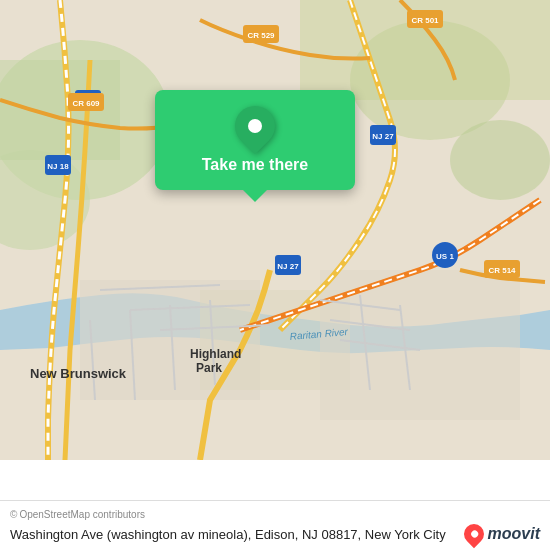 This screenshot has height=550, width=550. Describe the element at coordinates (209, 368) in the screenshot. I see `svg-text: Park` at that location.